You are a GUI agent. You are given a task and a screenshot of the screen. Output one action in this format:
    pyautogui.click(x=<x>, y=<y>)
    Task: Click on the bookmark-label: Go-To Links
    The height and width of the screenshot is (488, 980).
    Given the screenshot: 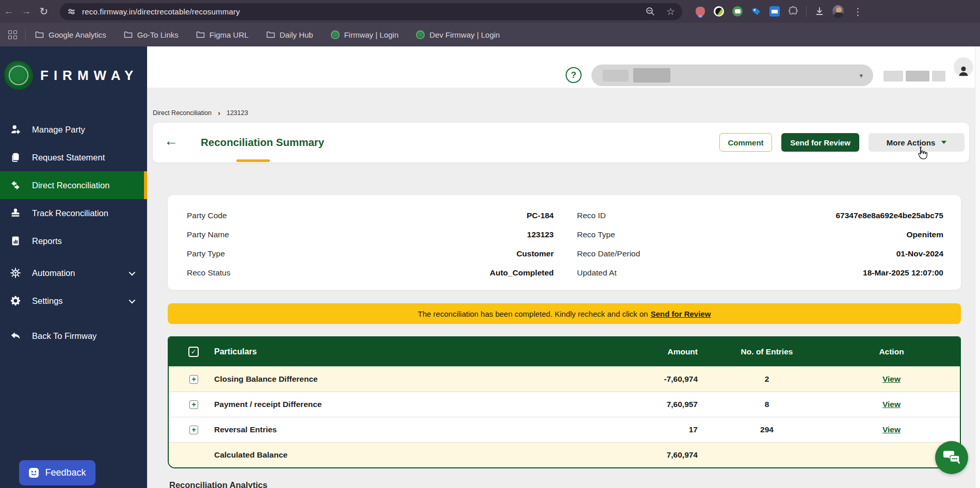 What is the action you would take?
    pyautogui.click(x=158, y=35)
    